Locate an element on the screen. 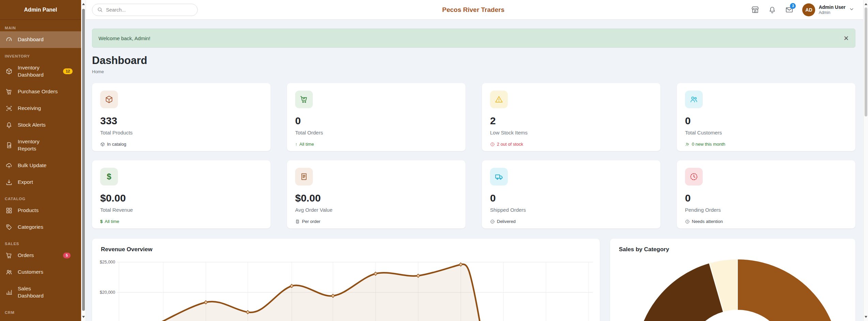  stat-label: Total Customers is located at coordinates (766, 133).